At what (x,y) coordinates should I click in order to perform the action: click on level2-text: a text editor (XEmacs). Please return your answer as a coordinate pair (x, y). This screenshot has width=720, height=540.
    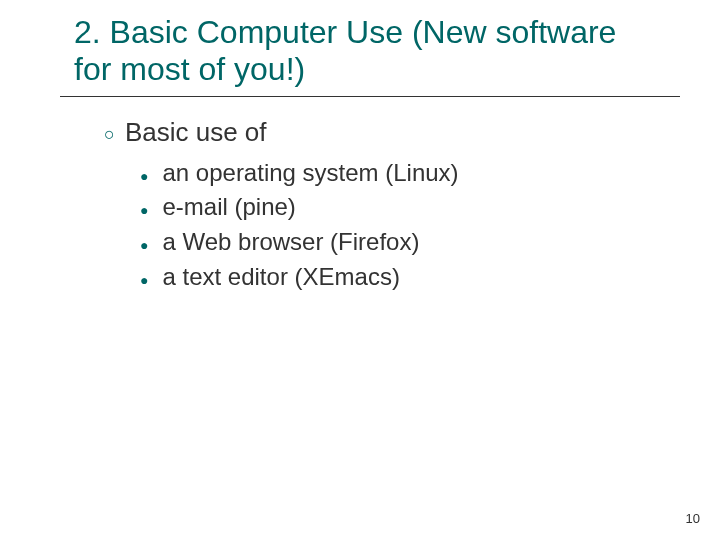
    Looking at the image, I should click on (280, 278).